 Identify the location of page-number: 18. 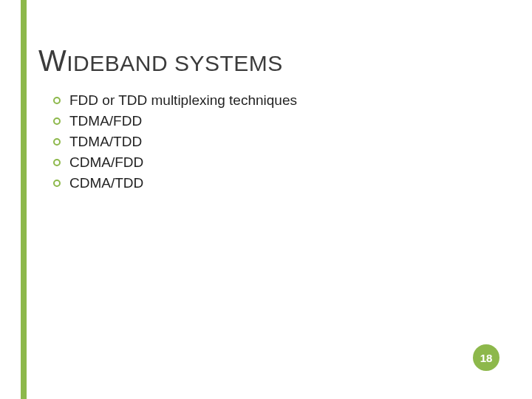
(486, 358).